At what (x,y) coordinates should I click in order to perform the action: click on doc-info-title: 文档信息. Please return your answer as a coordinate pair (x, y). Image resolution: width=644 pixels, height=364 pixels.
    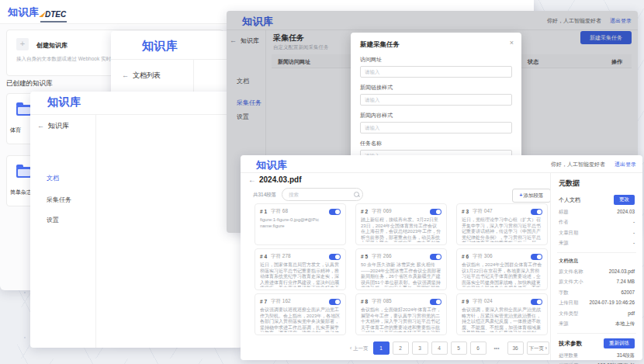
    Looking at the image, I should click on (597, 261).